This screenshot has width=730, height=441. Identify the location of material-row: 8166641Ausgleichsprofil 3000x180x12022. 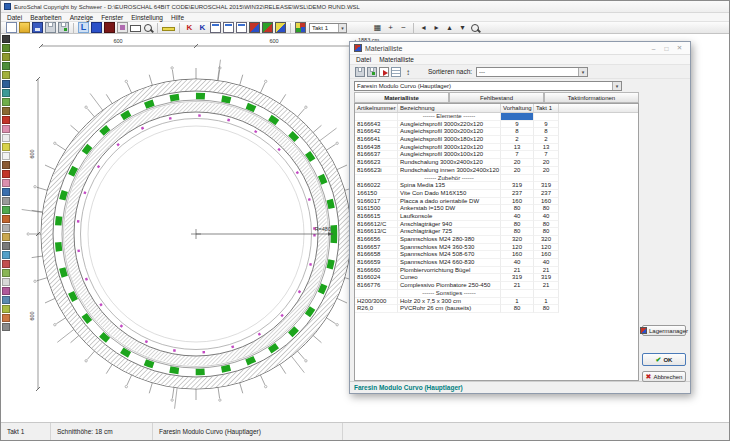
(496, 140).